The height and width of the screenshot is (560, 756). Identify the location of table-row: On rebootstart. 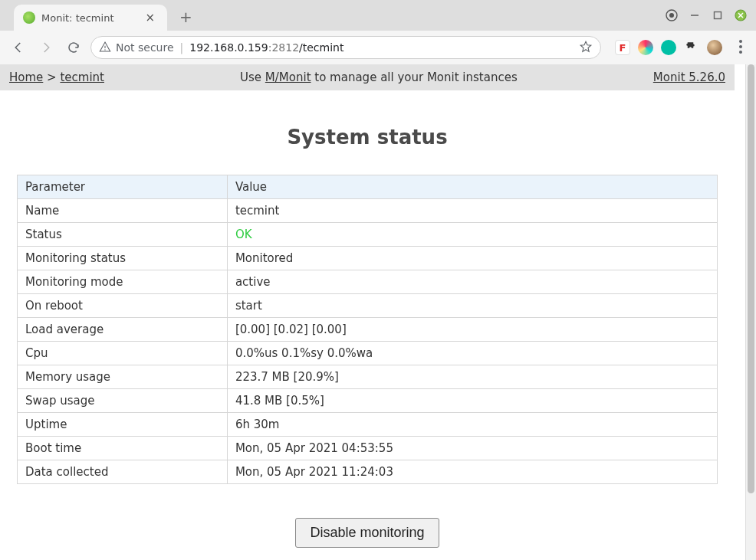
(368, 306).